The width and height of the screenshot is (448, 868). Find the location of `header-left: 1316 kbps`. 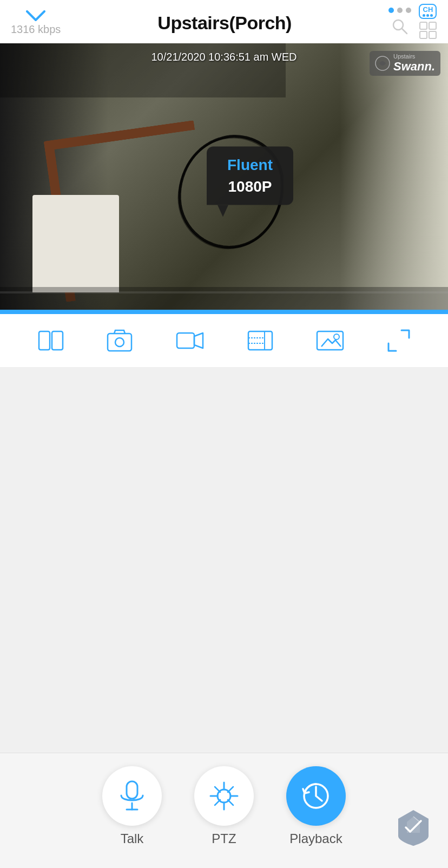

header-left: 1316 kbps is located at coordinates (36, 23).